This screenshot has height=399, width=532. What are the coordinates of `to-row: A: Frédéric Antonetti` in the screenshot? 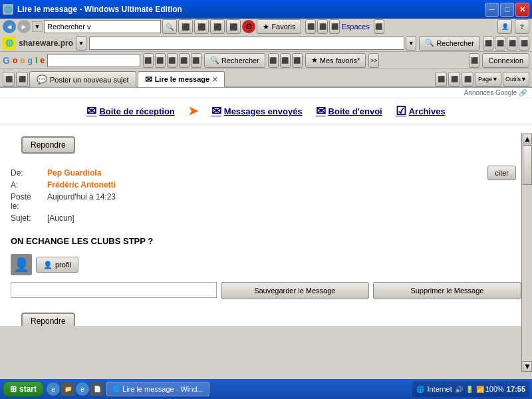 It's located at (266, 185).